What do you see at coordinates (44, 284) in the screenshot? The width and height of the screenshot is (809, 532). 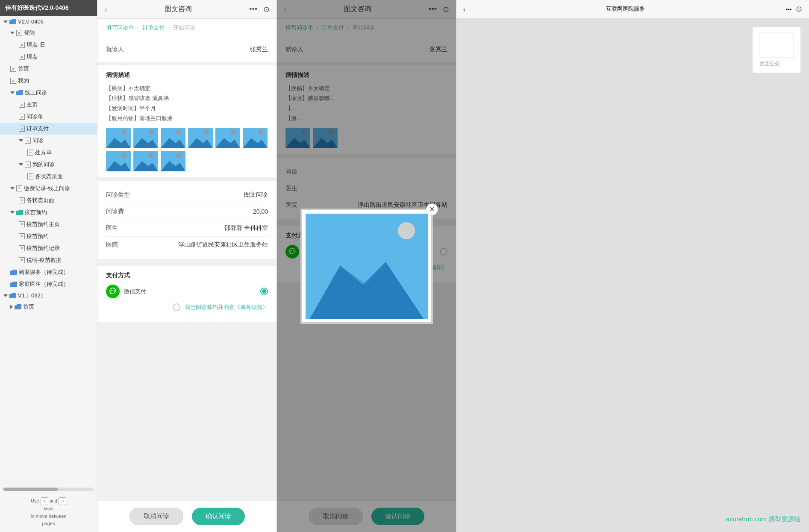 I see `sidebar-label: 家庭医生（待完成）` at bounding box center [44, 284].